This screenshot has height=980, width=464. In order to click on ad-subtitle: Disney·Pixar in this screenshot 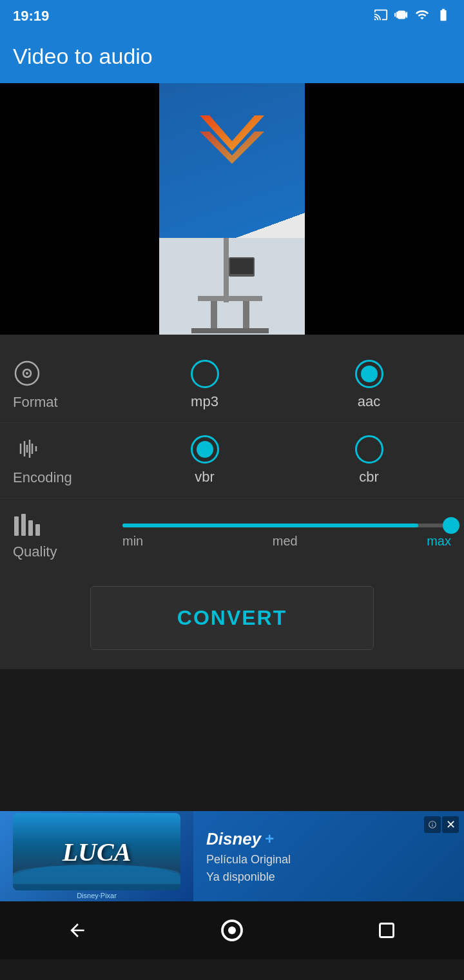, I will do `click(97, 896)`.